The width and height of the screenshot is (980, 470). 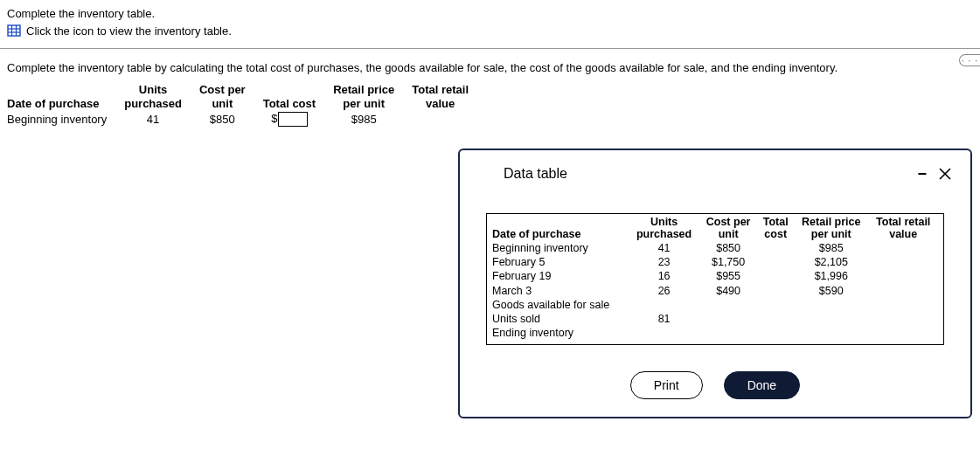 I want to click on work-table: Date of purchase Unitspurchased Cost per…, so click(x=242, y=106).